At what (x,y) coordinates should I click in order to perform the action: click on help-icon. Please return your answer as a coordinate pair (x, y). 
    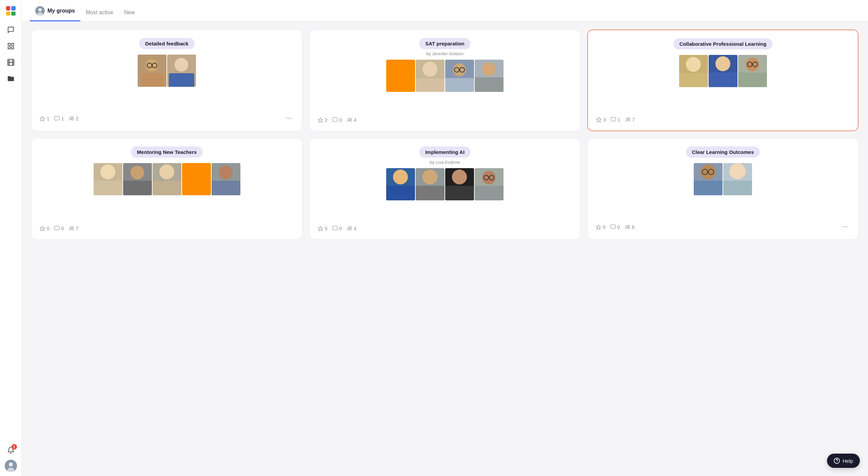
    Looking at the image, I should click on (837, 461).